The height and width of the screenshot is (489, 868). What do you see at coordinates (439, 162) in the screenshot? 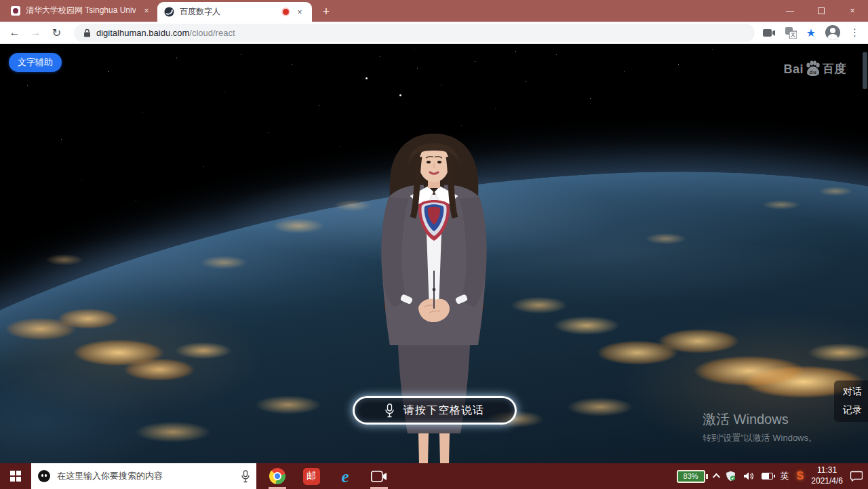
I see `eye-right` at bounding box center [439, 162].